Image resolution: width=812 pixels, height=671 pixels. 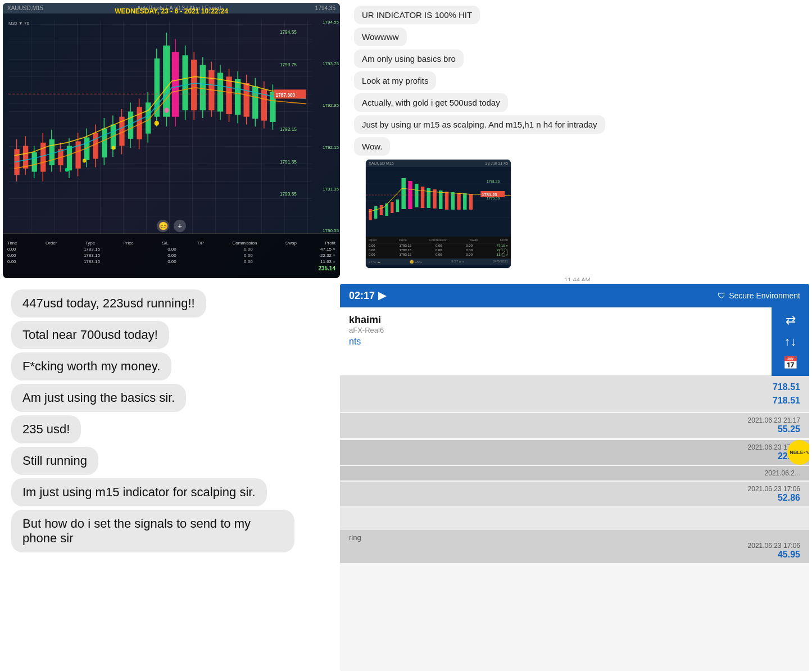 What do you see at coordinates (556, 342) in the screenshot?
I see `account-nts: nts` at bounding box center [556, 342].